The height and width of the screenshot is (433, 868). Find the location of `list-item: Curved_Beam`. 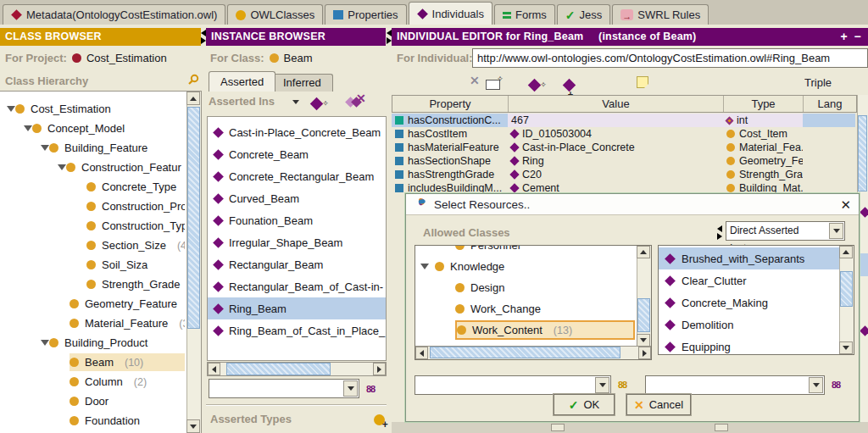

list-item: Curved_Beam is located at coordinates (297, 198).